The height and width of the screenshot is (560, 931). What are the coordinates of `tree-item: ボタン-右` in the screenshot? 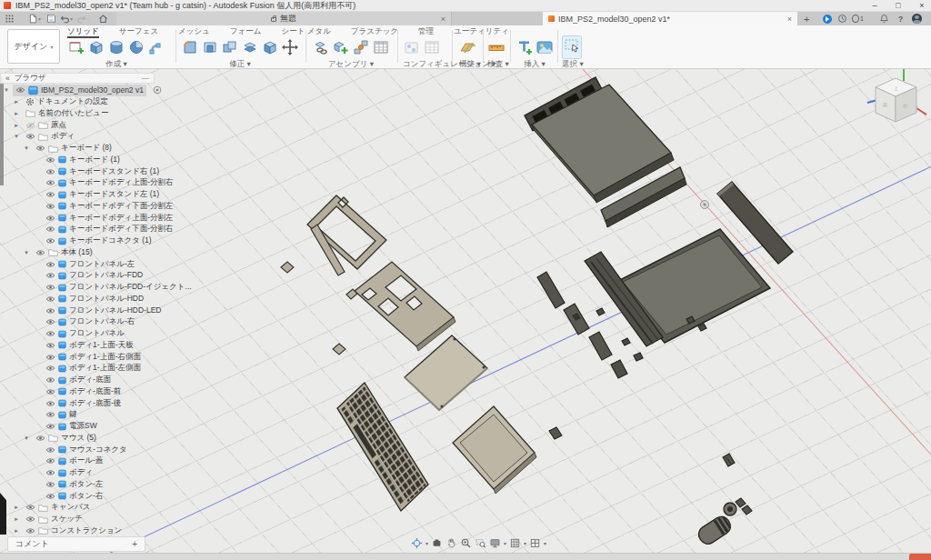 It's located at (77, 496).